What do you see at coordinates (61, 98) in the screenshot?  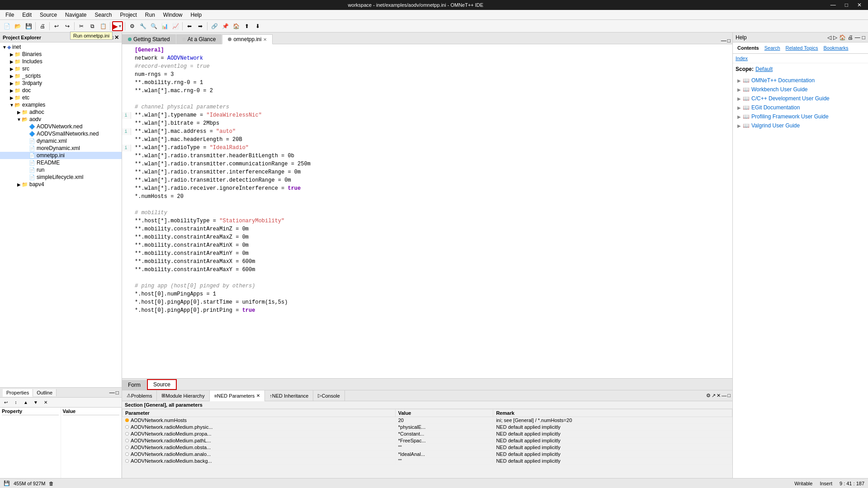 I see `tree-item-etc: ▶ 📁 etc` at bounding box center [61, 98].